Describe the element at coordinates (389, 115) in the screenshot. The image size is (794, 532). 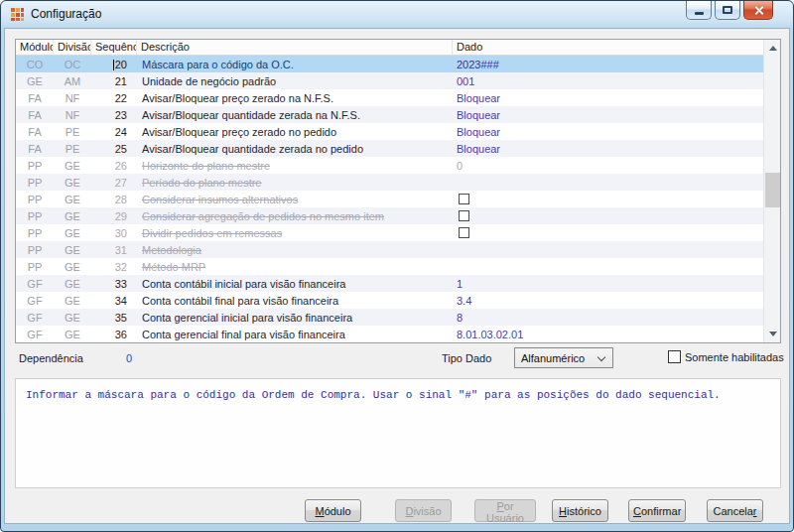
I see `table-row: FANF23Avisar/Bloquear quantidade zerada …` at that location.